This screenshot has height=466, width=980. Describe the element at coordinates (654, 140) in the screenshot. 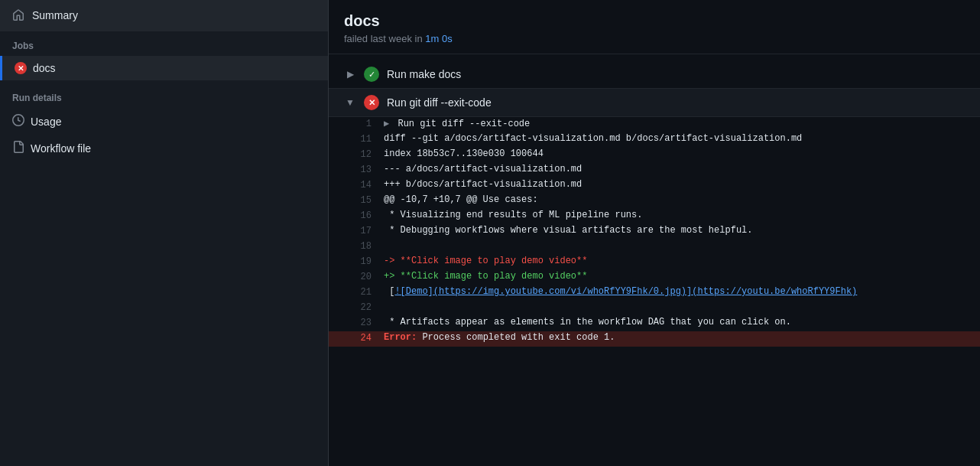

I see `log-line: 11 diff --git a/docs/artifact-visualizat…` at that location.